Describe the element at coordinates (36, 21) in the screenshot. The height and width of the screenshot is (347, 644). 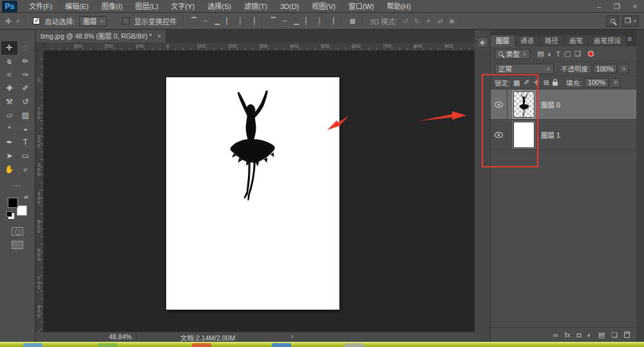
I see `auto-select-checkbox` at that location.